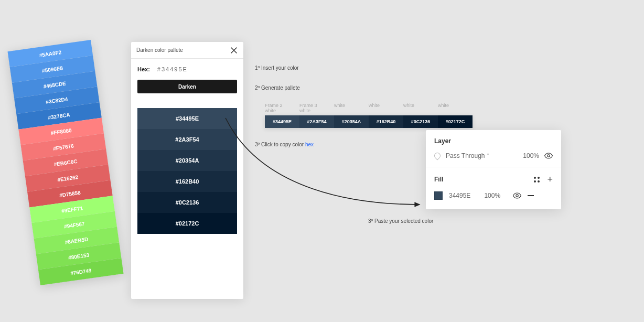  Describe the element at coordinates (493, 141) in the screenshot. I see `layer-section-title: Layer` at that location.